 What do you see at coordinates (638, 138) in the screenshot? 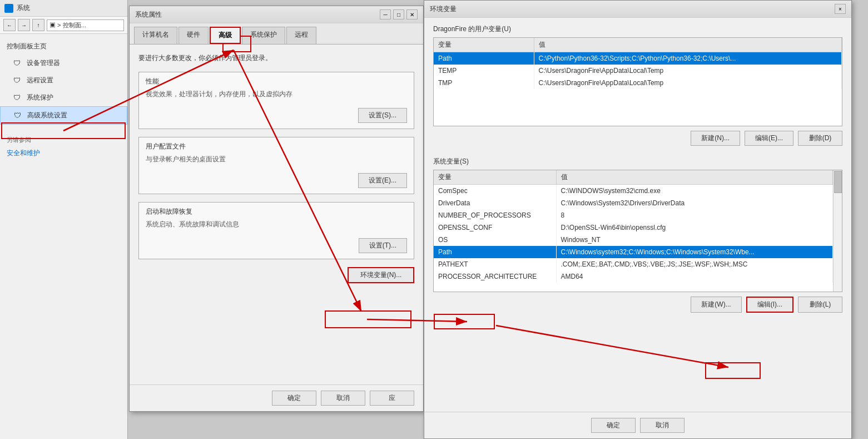
I see `user-vars-btn-row: 新建(N)... 编辑(E)... 删除(D)` at bounding box center [638, 138].